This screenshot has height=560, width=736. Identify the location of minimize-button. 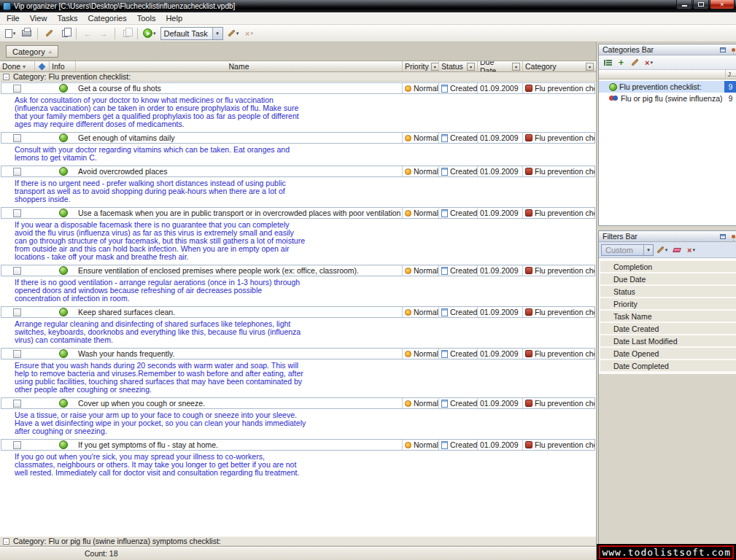
(684, 4).